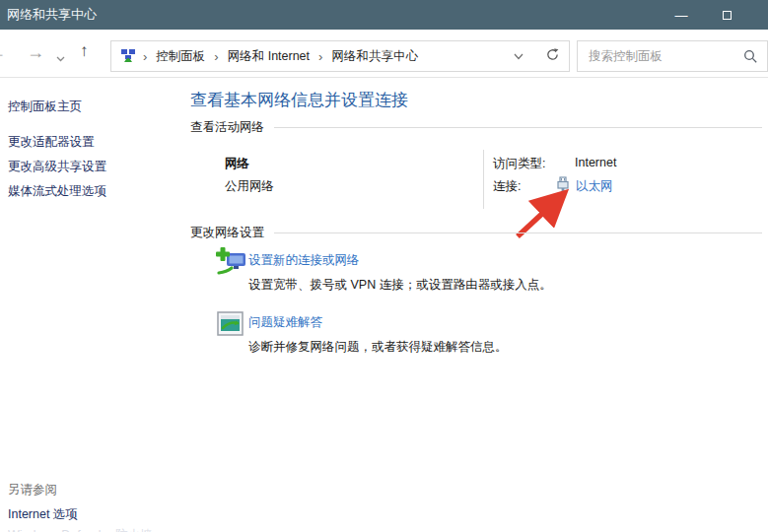 The image size is (768, 532). What do you see at coordinates (400, 286) in the screenshot?
I see `setup-new-connection-desc: 设置宽带、拨号或 VPN 连接；或设置路由器或接入点。` at bounding box center [400, 286].